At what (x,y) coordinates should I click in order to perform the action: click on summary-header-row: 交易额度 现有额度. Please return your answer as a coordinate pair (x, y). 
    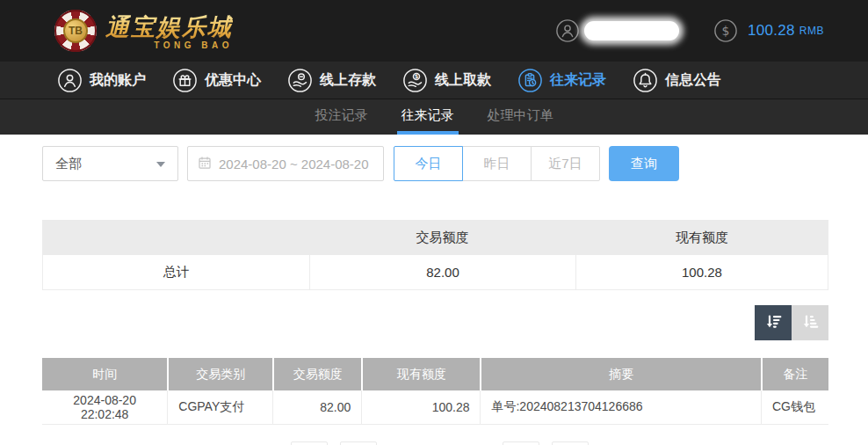
    Looking at the image, I should click on (436, 237).